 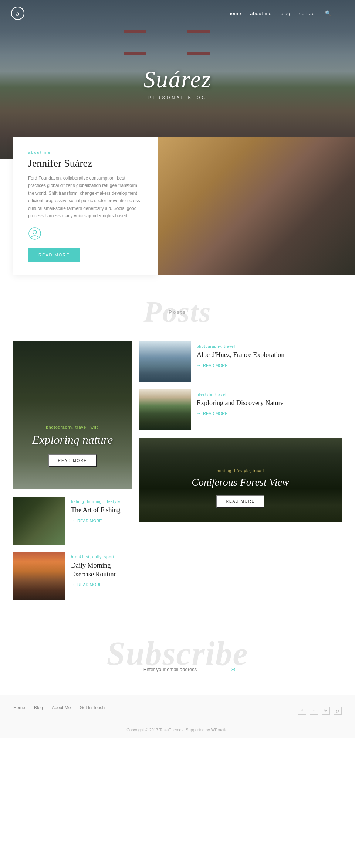 What do you see at coordinates (92, 708) in the screenshot?
I see `footer-link-contact: Get In Touch` at bounding box center [92, 708].